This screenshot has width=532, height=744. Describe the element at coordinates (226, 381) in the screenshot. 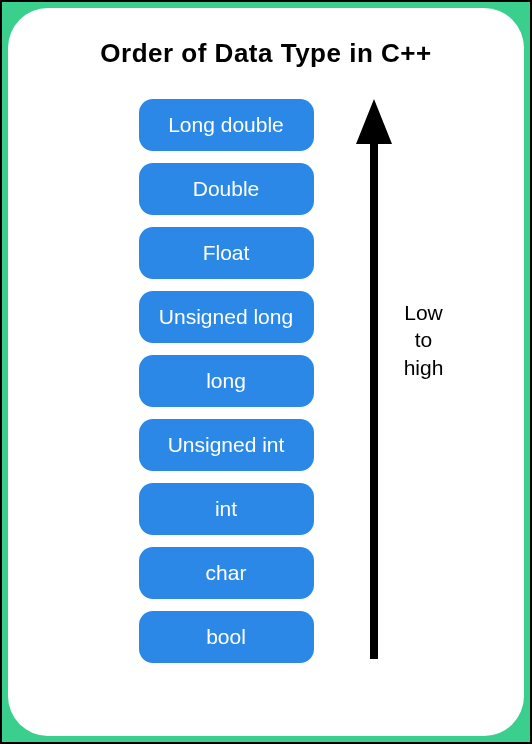

I see `type-box: long` at that location.